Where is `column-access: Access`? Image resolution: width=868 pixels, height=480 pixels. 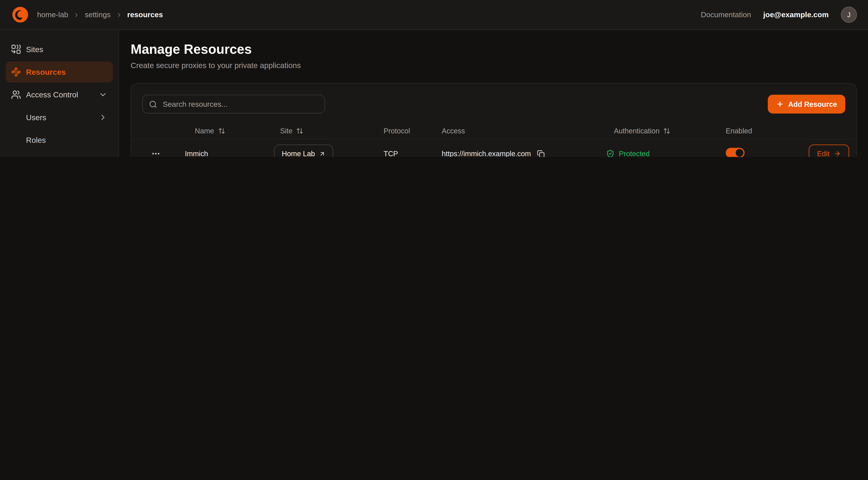
column-access: Access is located at coordinates (454, 131).